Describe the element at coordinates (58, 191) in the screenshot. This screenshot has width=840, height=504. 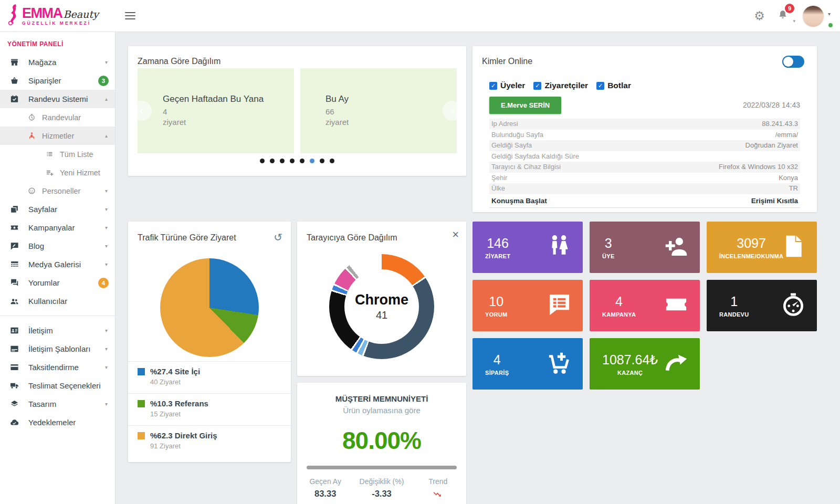
I see `sidebar-item-personeller: Personeller▾` at that location.